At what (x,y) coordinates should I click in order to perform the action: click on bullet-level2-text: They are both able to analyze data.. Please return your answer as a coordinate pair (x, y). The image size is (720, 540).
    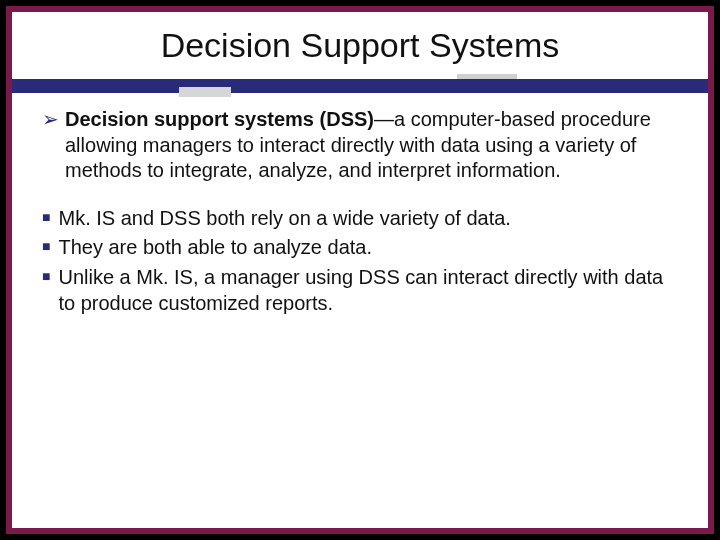
    Looking at the image, I should click on (368, 248).